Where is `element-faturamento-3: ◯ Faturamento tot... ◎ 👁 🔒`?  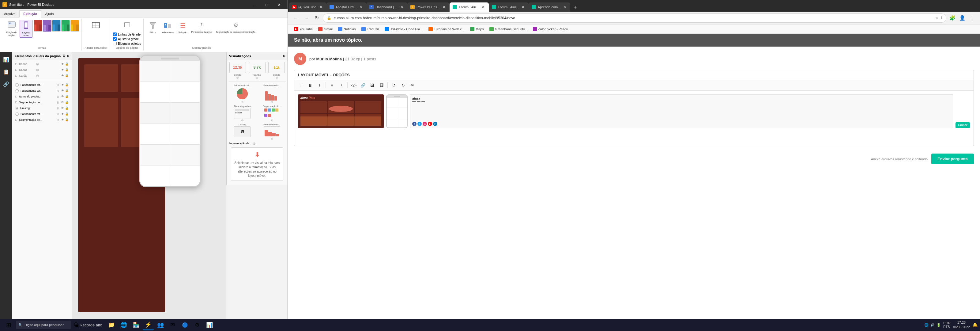
element-faturamento-3: ◯ Faturamento tot... ◎ 👁 🔒 is located at coordinates (42, 114).